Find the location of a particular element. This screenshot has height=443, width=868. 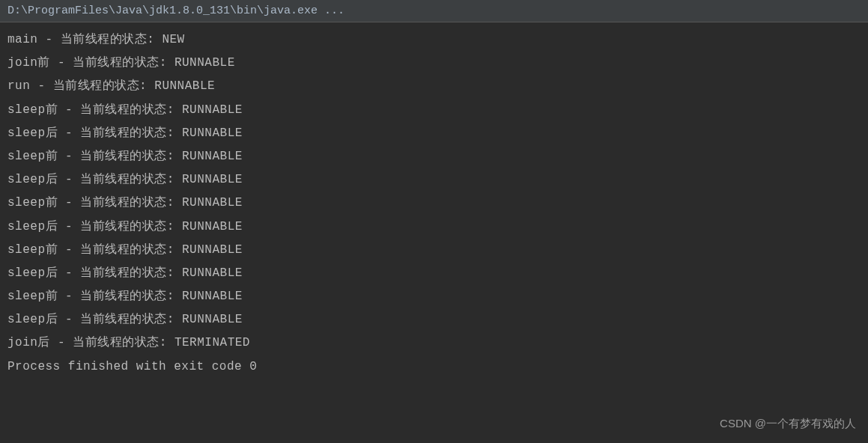

command-line: D:\ProgramFiles\Java\jdk1.8.0_131\bin\ja… is located at coordinates (176, 10).